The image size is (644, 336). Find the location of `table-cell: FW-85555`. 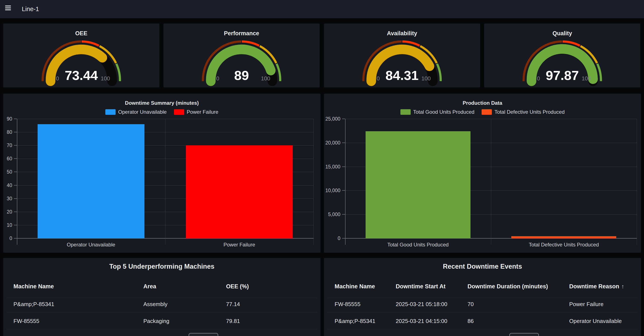

table-cell: FW-85555 is located at coordinates (348, 304).